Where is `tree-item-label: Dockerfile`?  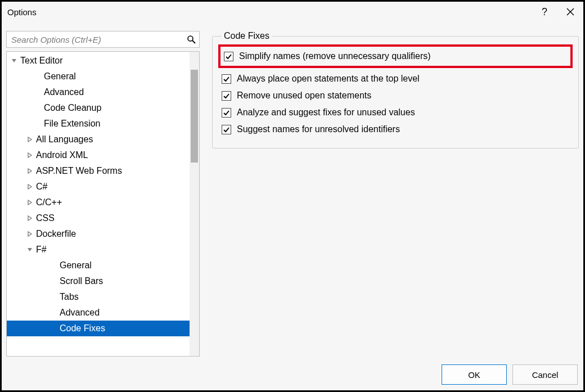 tree-item-label: Dockerfile is located at coordinates (56, 234).